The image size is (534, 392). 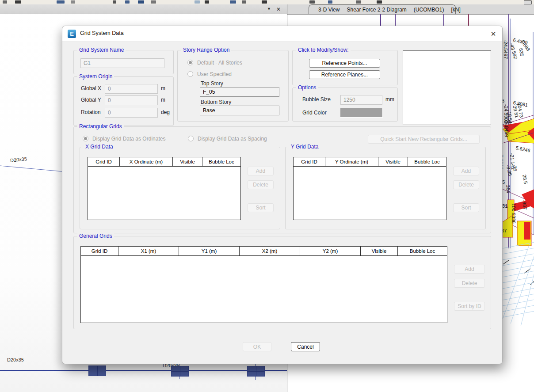 I want to click on y-grid-table: Grid ID Y Ordinate (m) Visible Bubble Lo…, so click(x=370, y=188).